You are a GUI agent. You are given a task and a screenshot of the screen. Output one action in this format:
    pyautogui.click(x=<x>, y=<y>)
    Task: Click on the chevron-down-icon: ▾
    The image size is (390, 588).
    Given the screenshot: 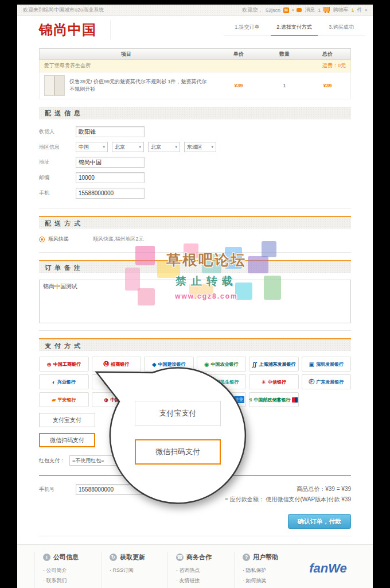 What is the action you would take?
    pyautogui.click(x=293, y=10)
    